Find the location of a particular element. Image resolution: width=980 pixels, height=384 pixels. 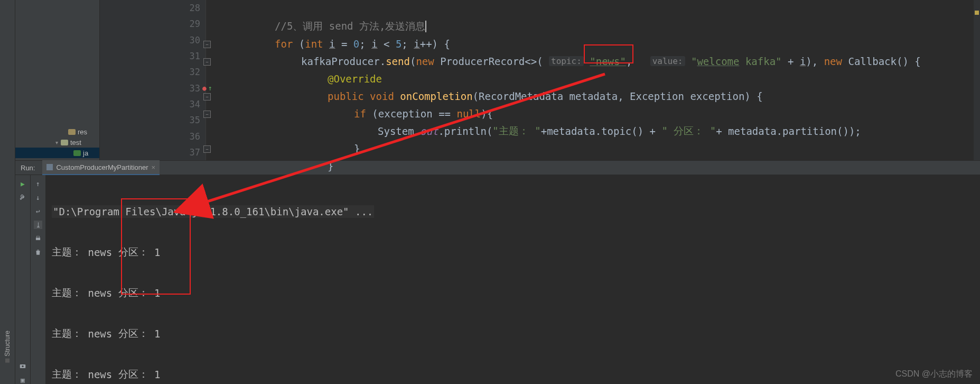

line-number: 33 is located at coordinates (195, 88).